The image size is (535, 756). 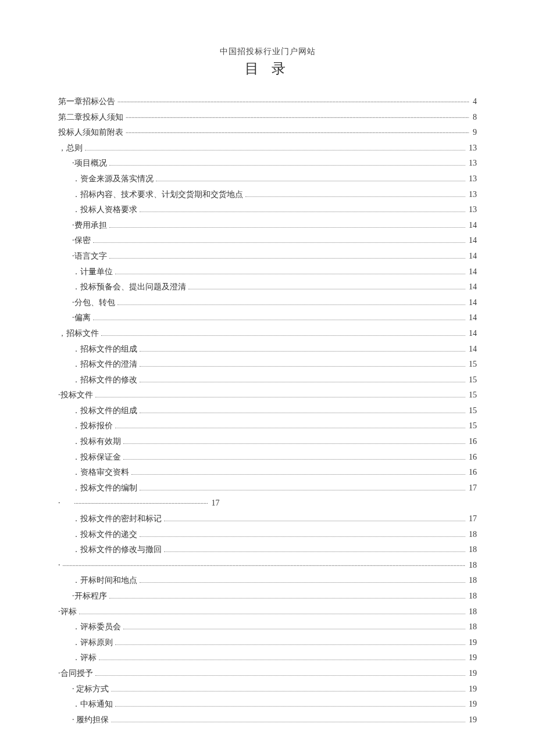 What do you see at coordinates (91, 117) in the screenshot?
I see `toc-entry-text: 第二章投标人须知` at bounding box center [91, 117].